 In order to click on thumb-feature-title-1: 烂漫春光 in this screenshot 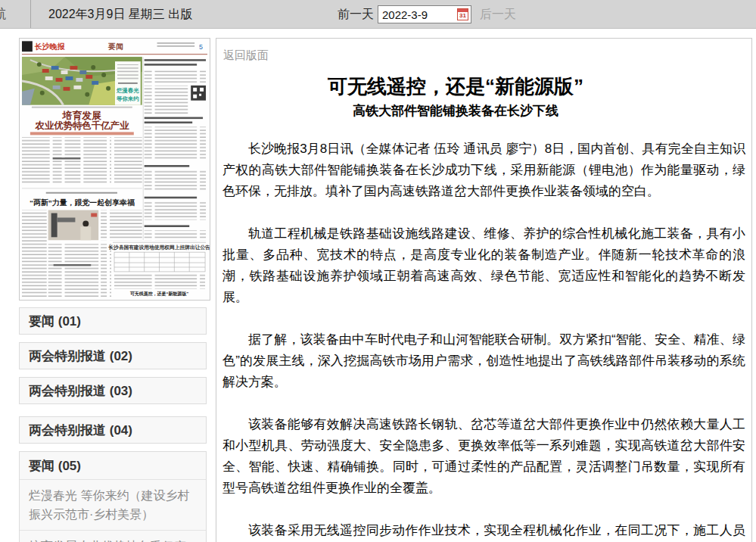, I will do `click(127, 91)`.